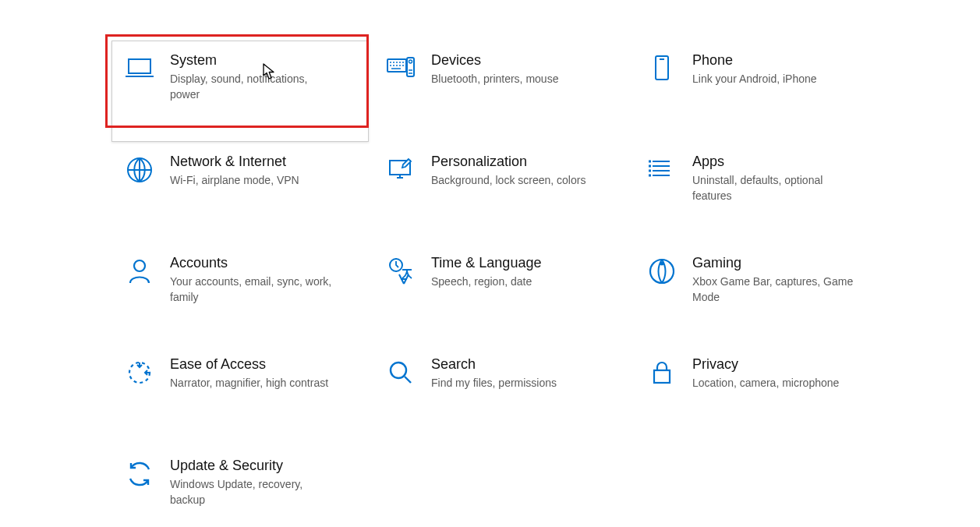  I want to click on tile-description: Wi-Fi, airplane mode, VPN, so click(235, 180).